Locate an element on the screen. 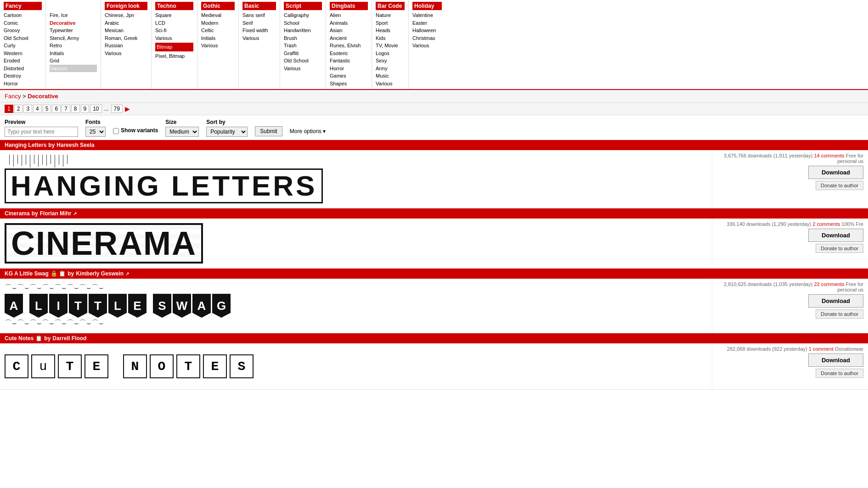  nav-item-army: Army is located at coordinates (390, 69).